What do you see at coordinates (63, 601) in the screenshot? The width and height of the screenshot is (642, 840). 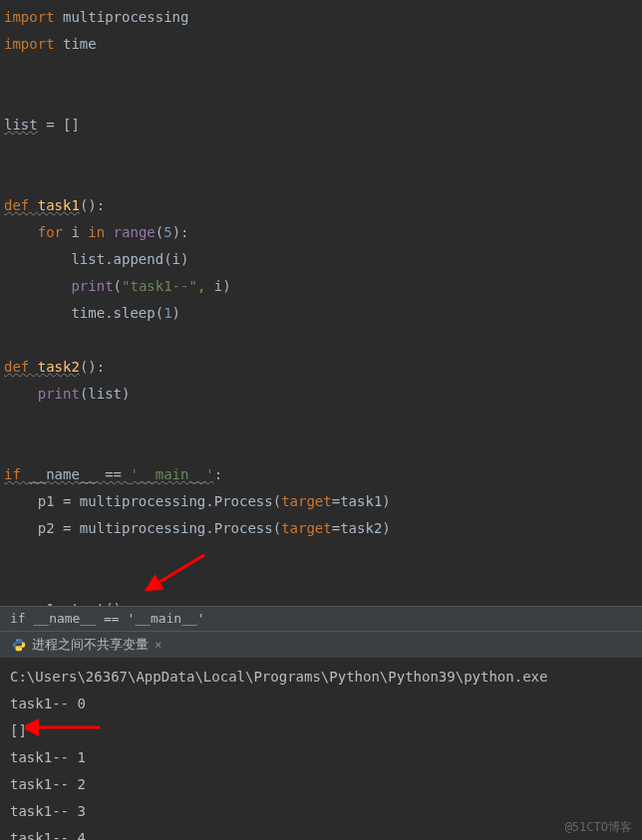 I see `code-token: p1.start()` at bounding box center [63, 601].